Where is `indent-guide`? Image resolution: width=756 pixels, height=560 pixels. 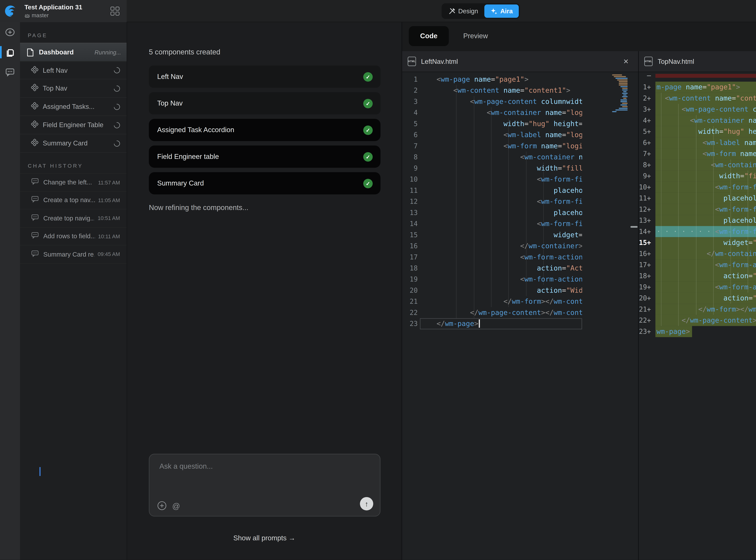
indent-guide is located at coordinates (543, 224).